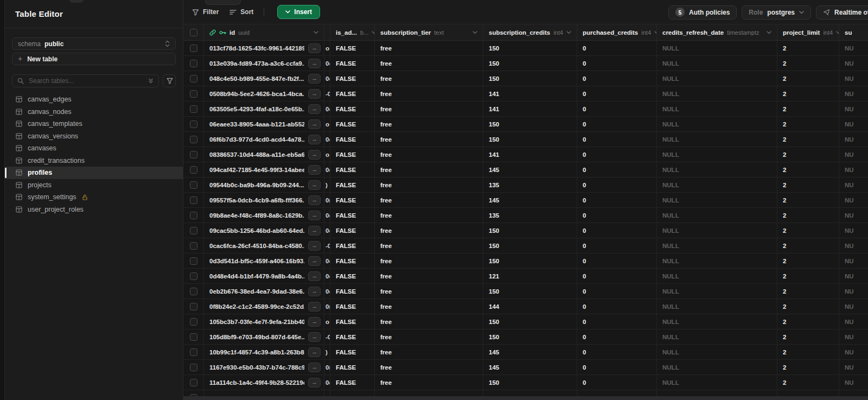  Describe the element at coordinates (264, 336) in the screenshot. I see `id-cell: 105d8bf9-e703-49bd-807d-645e... →` at that location.